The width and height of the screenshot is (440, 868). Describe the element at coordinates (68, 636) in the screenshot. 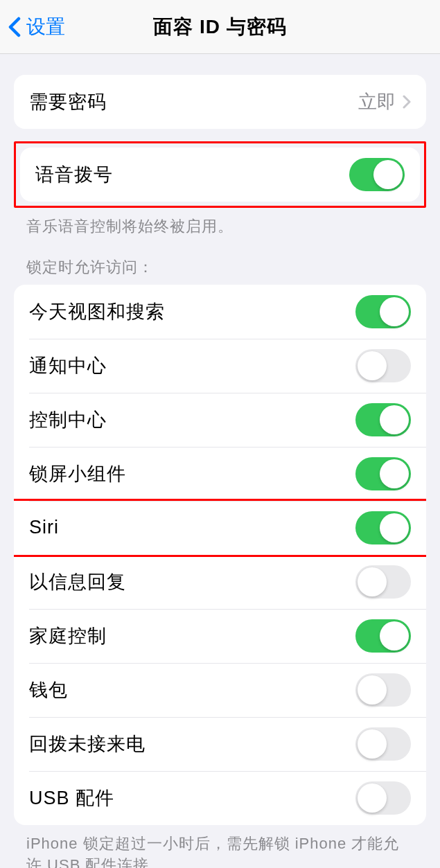

I see `lock-access-label: 家庭控制` at that location.